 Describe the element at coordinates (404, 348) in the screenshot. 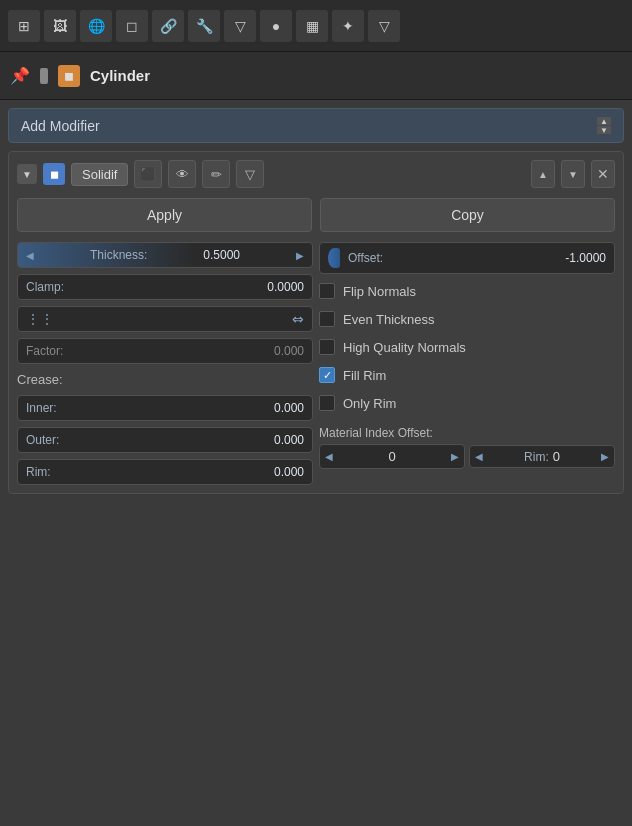

I see `high-quality-label: High Quality Normals` at that location.